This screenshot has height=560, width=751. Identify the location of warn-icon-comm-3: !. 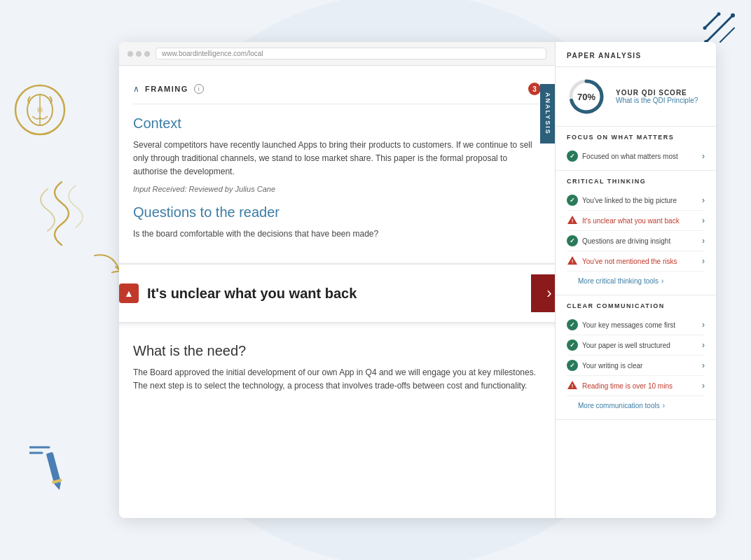
(572, 386).